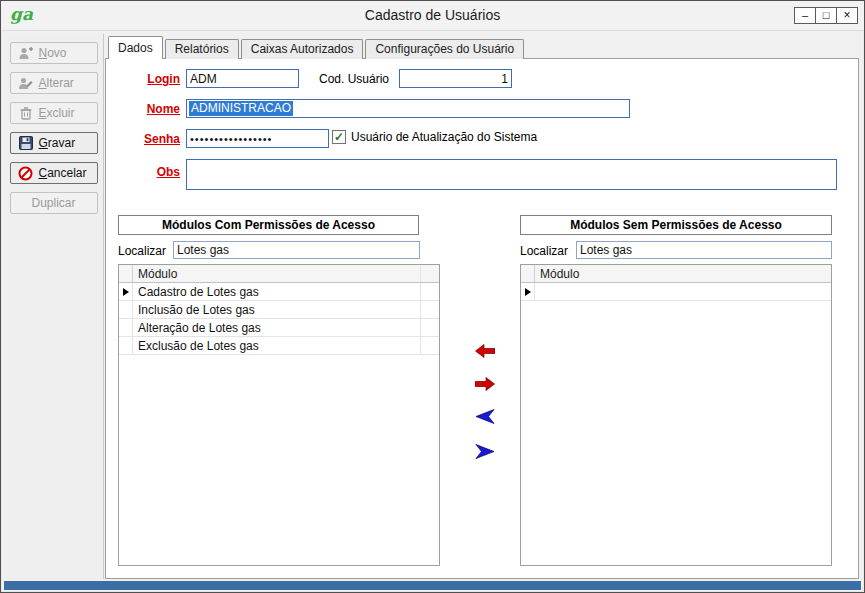 The width and height of the screenshot is (865, 593). What do you see at coordinates (147, 109) in the screenshot?
I see `nome-label: Nome` at bounding box center [147, 109].